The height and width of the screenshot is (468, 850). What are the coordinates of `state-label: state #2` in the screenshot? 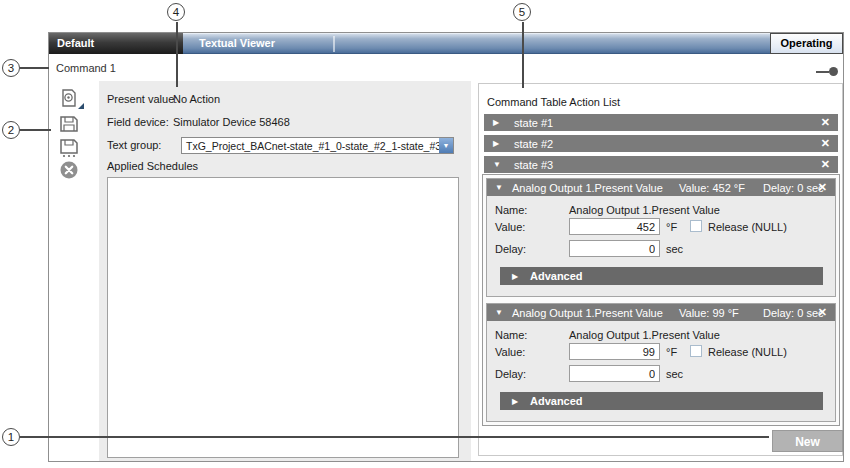 It's located at (534, 144).